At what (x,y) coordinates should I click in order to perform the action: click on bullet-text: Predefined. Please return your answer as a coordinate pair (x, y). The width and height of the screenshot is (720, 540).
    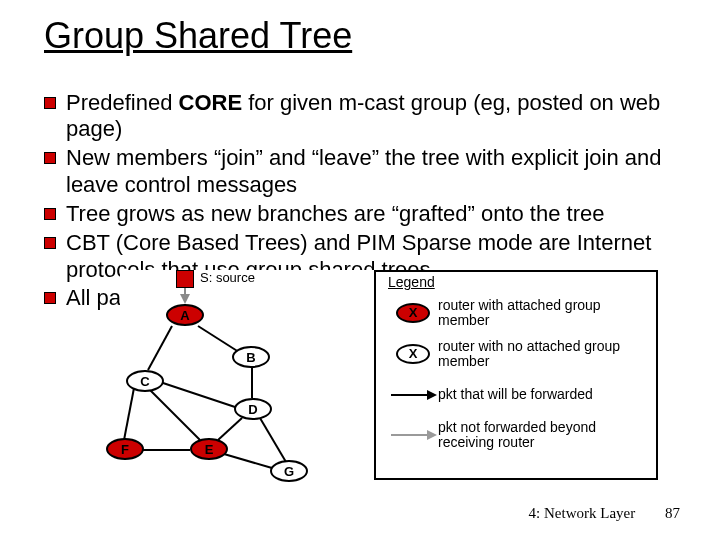
    Looking at the image, I should click on (122, 102).